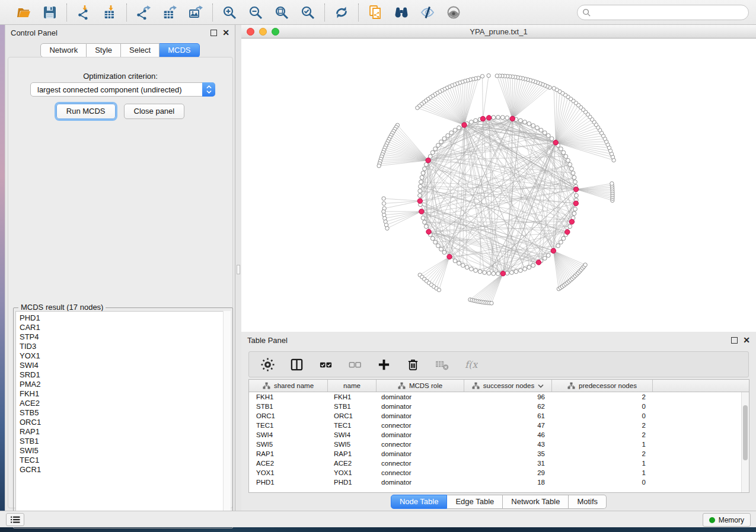 This screenshot has height=532, width=756. What do you see at coordinates (86, 111) in the screenshot?
I see `run-mcds-button: Run MCDS` at bounding box center [86, 111].